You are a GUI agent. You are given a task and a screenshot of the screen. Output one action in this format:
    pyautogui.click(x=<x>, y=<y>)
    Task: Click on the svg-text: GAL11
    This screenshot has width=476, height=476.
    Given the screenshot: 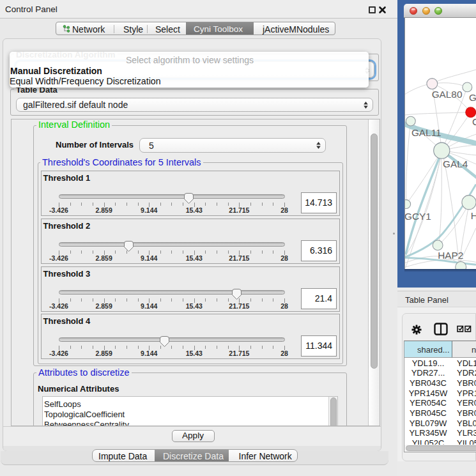 What is the action you would take?
    pyautogui.click(x=427, y=133)
    